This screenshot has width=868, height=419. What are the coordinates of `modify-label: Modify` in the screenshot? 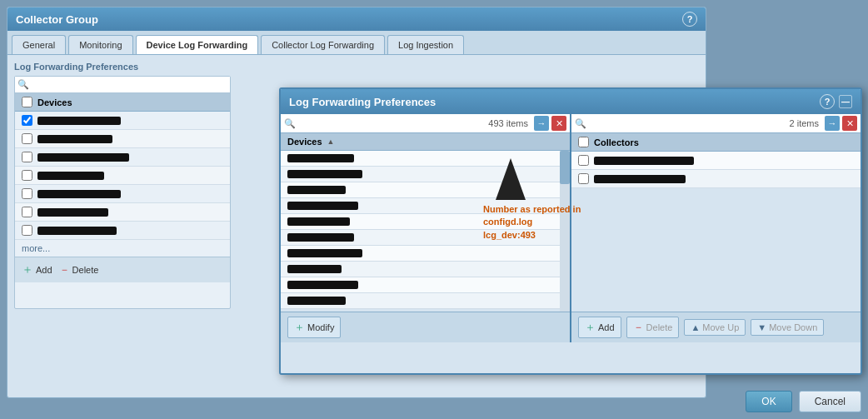 It's located at (321, 327).